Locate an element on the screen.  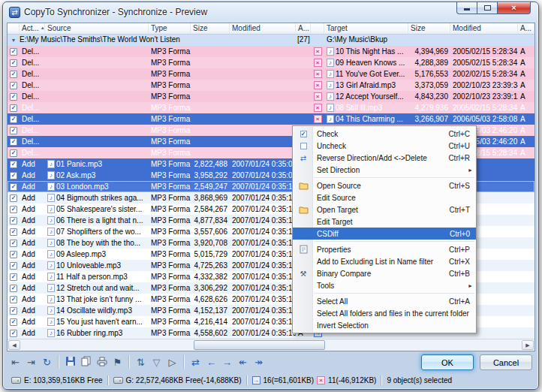
menu-item-select-all: Select AllCtrl+A is located at coordinates (384, 301).